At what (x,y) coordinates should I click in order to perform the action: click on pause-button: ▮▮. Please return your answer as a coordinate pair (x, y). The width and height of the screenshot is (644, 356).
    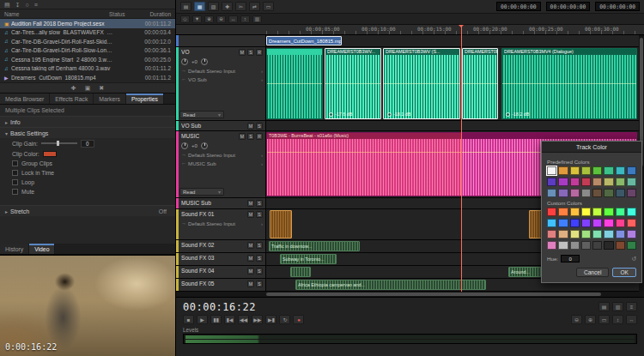
    Looking at the image, I should click on (216, 319).